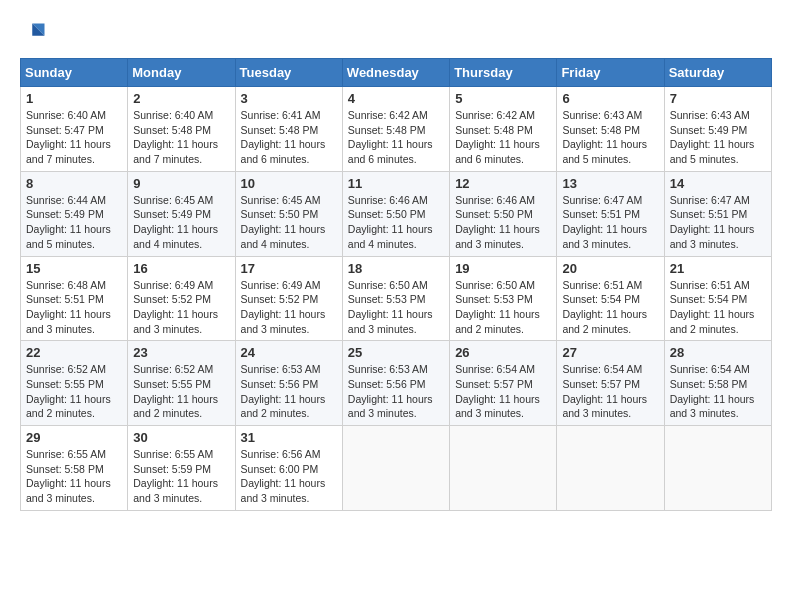 The image size is (792, 612). I want to click on day-number: 30, so click(181, 438).